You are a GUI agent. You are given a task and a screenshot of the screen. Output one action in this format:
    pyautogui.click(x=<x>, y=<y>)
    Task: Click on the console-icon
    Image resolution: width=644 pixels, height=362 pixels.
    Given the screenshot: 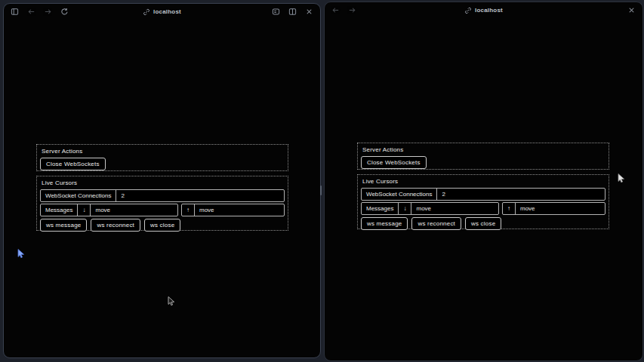 What is the action you would take?
    pyautogui.click(x=276, y=12)
    